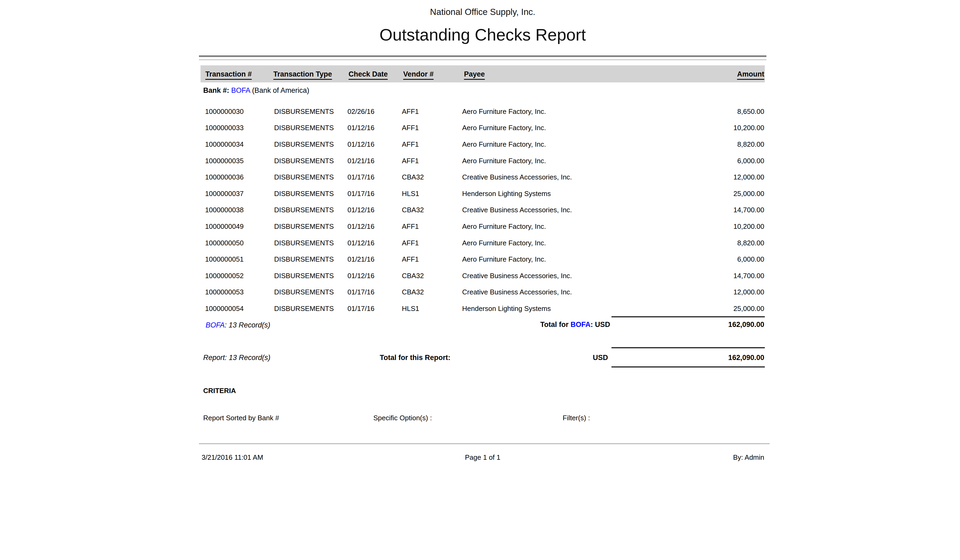  I want to click on cell-transaction-number: 1000000053, so click(224, 292).